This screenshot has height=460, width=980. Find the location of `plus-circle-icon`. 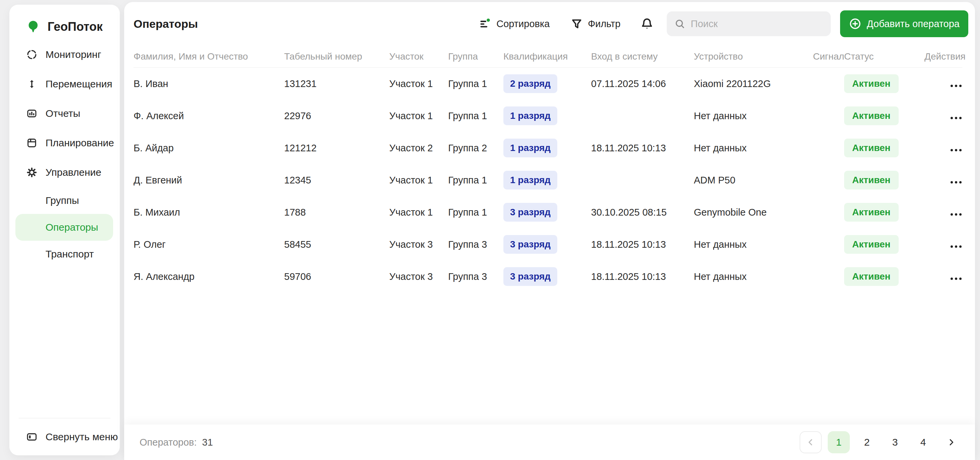

plus-circle-icon is located at coordinates (855, 24).